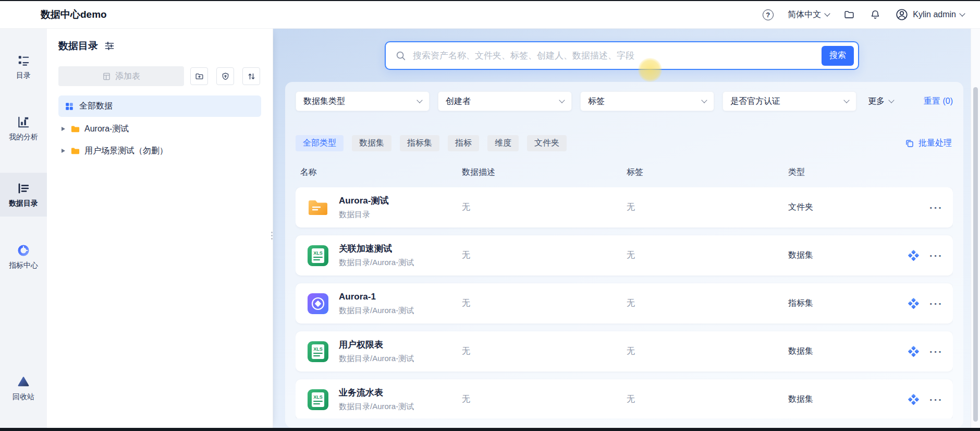  What do you see at coordinates (251, 76) in the screenshot?
I see `sort-button` at bounding box center [251, 76].